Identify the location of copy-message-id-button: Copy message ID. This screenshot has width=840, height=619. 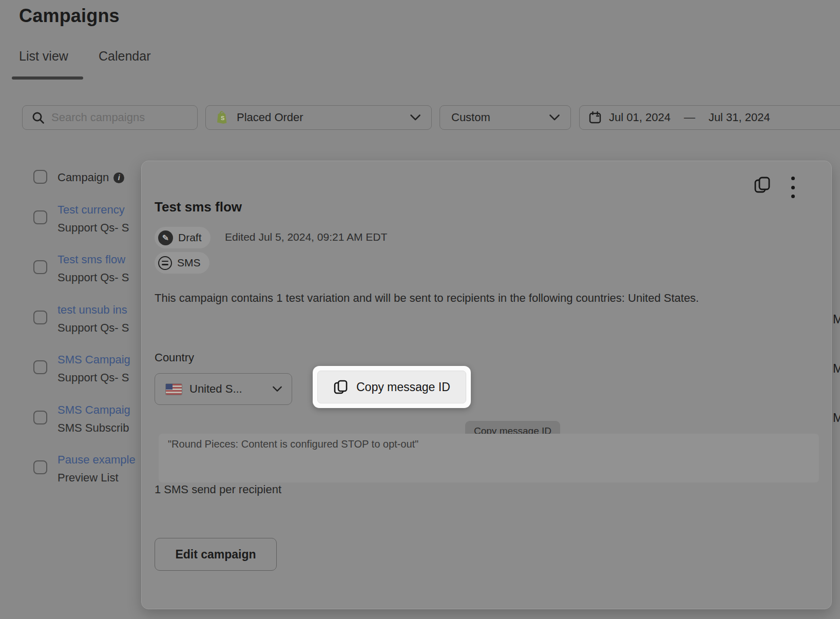
(392, 387).